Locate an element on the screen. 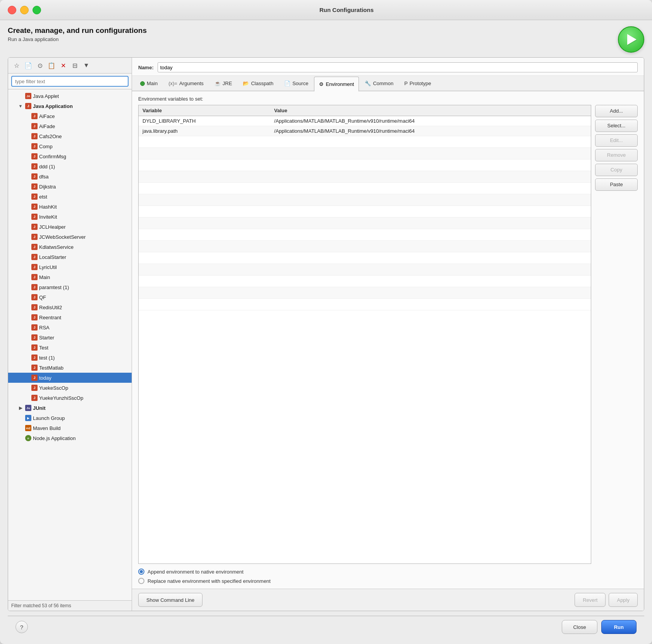 This screenshot has width=652, height=644. list-item: J Dijkstra is located at coordinates (70, 187).